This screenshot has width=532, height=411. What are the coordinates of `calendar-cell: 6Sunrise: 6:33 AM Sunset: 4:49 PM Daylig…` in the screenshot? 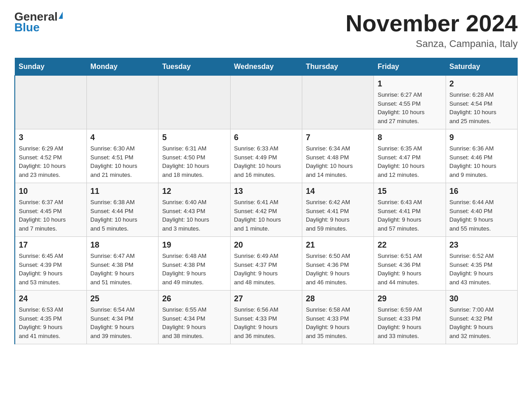 It's located at (266, 156).